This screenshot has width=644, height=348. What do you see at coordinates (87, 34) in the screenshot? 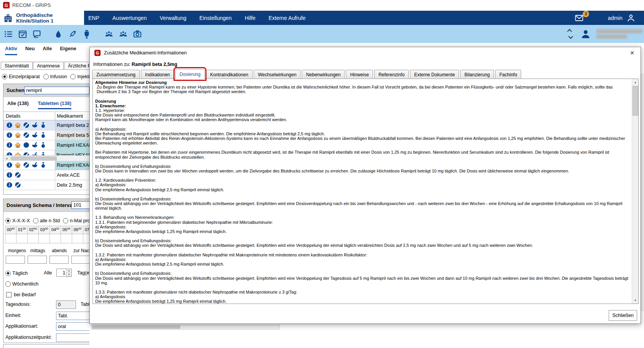
I see `infusion-bag-icon` at bounding box center [87, 34].